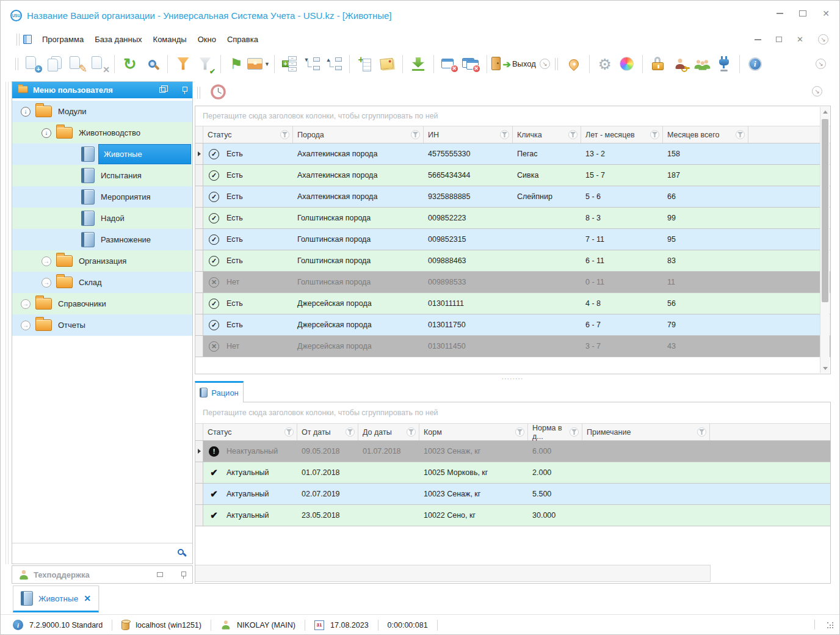 This screenshot has width=840, height=635. I want to click on vertical-scrollbar, so click(825, 240).